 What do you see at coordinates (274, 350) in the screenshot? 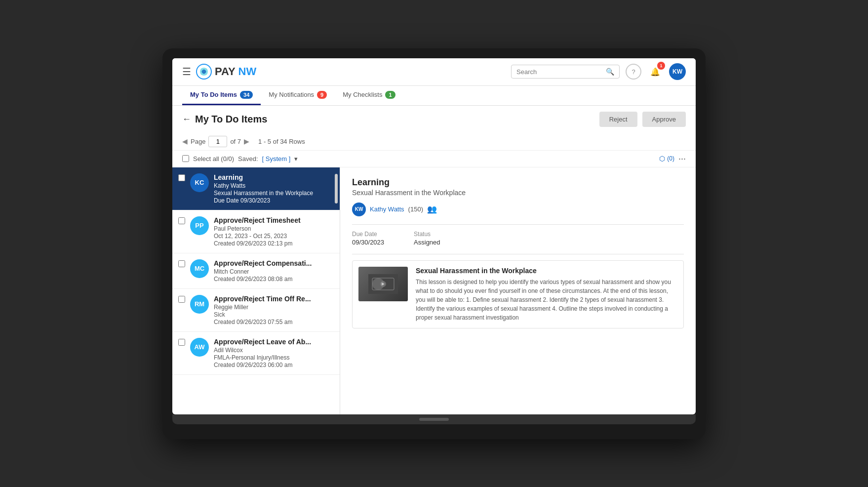
I see `item-person: Adil Wilcox` at bounding box center [274, 350].